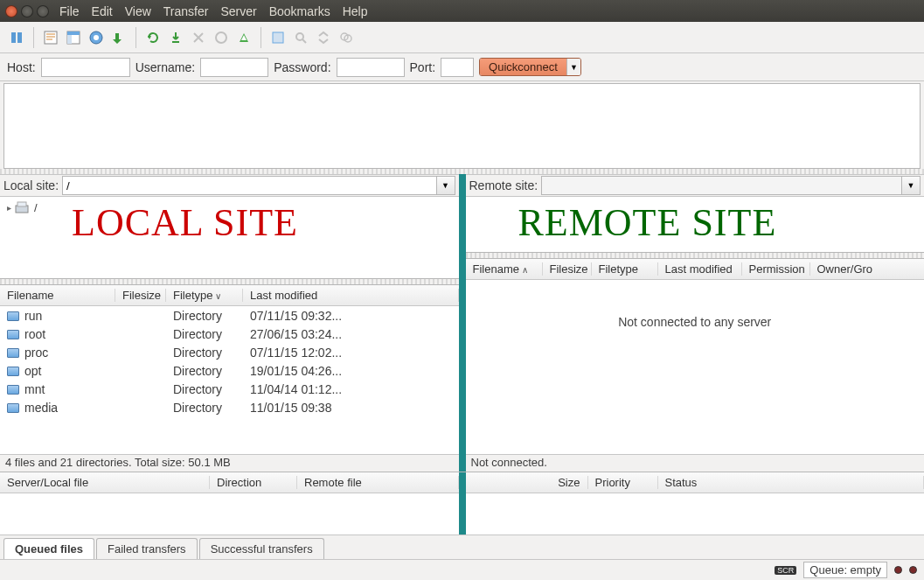  I want to click on toggle-tree-icon, so click(73, 38).